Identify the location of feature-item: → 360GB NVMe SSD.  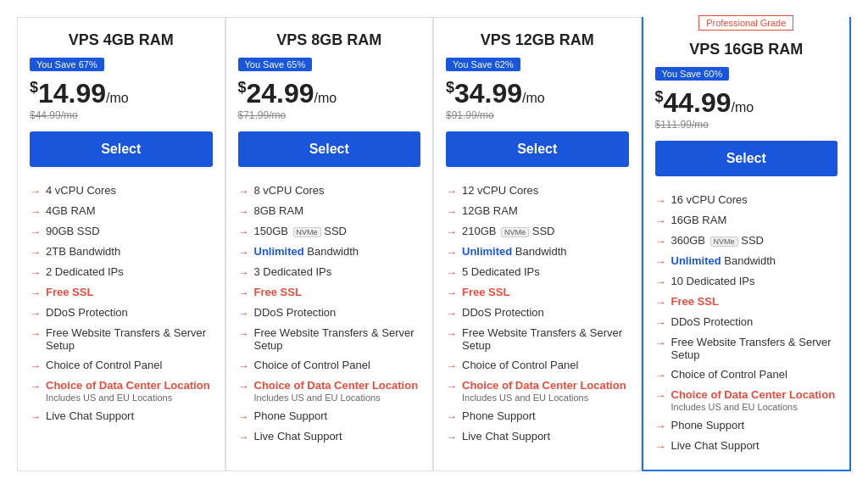
(747, 241).